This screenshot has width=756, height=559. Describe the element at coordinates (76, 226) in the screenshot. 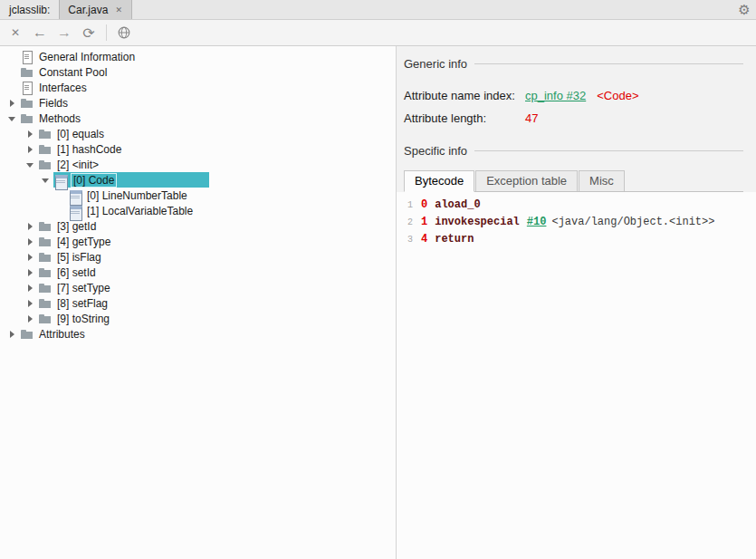

I see `tree-item-label: [3] getId` at that location.